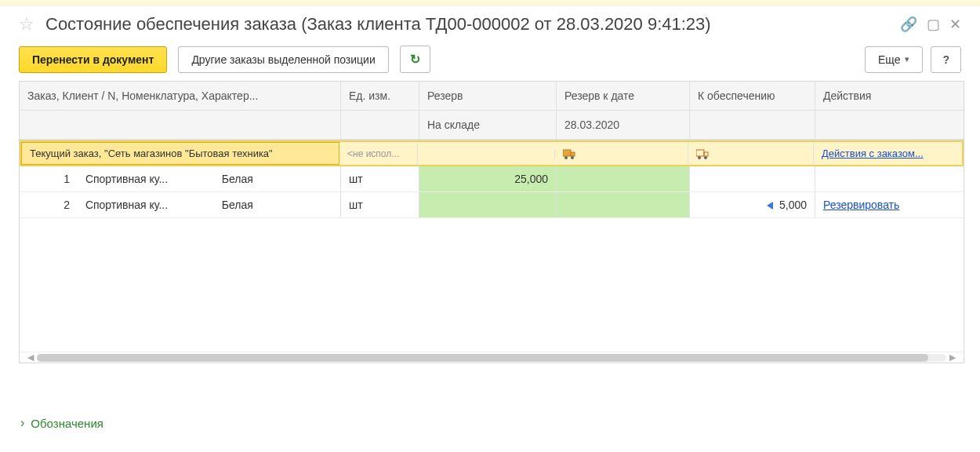 The image size is (980, 452). Describe the element at coordinates (753, 126) in the screenshot. I see `col-provide-sub` at that location.